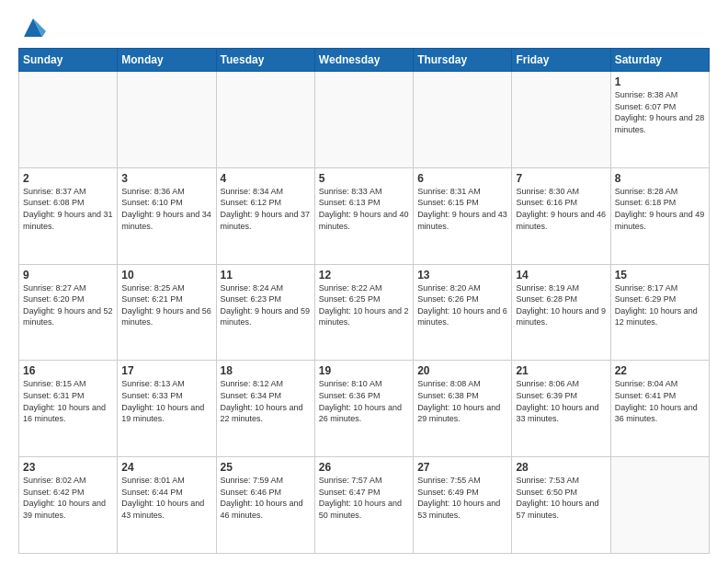 This screenshot has height=563, width=728. Describe the element at coordinates (167, 313) in the screenshot. I see `calendar-cell: 10Sunrise: 8:25 AM Sunset: 6:21 PM Dayli…` at that location.